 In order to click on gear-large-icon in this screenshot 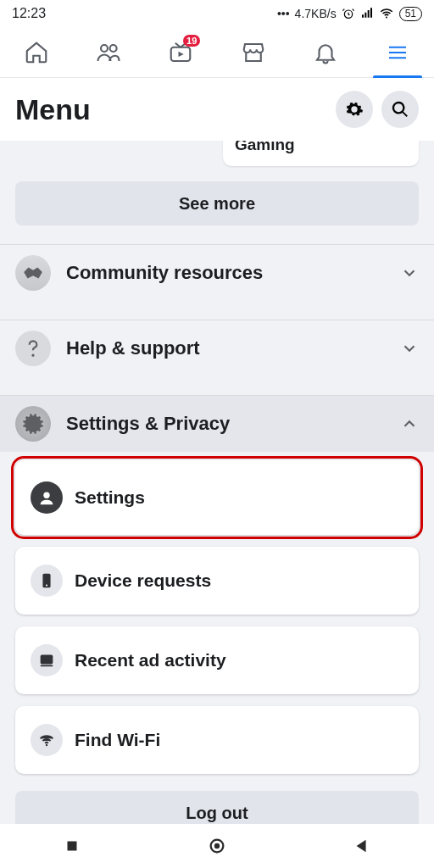, I will do `click(33, 424)`.